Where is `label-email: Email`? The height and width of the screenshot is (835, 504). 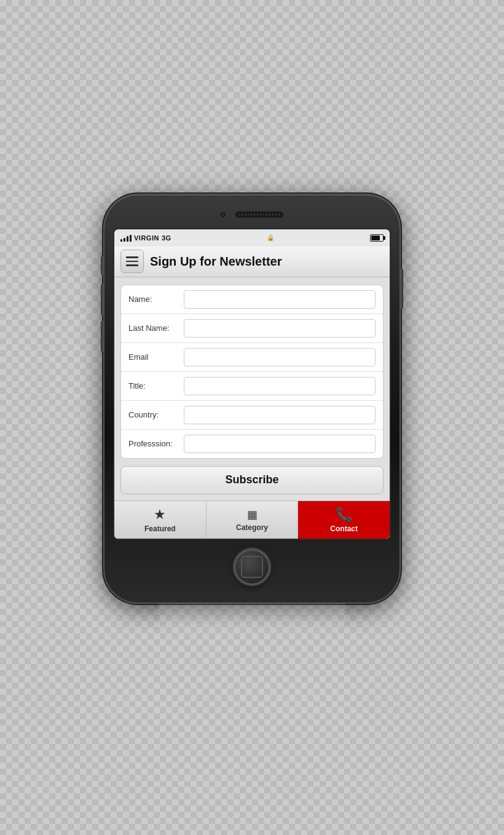 label-email: Email is located at coordinates (156, 357).